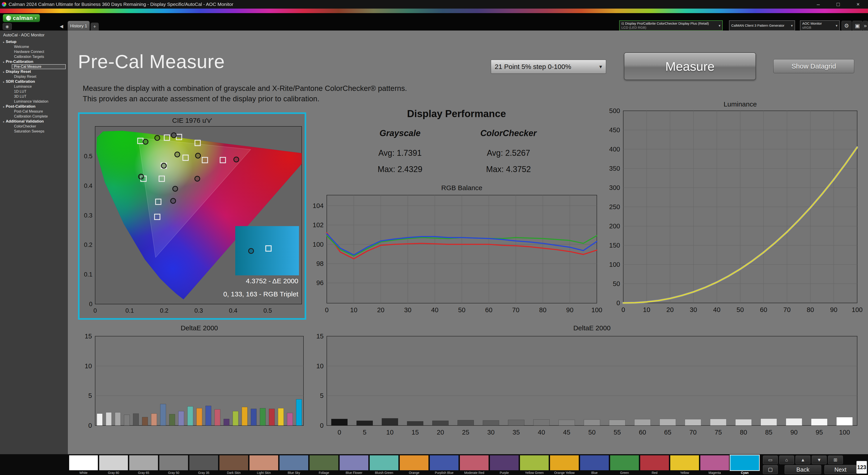  Describe the element at coordinates (324, 465) in the screenshot. I see `patch-foliage: Foliage` at that location.